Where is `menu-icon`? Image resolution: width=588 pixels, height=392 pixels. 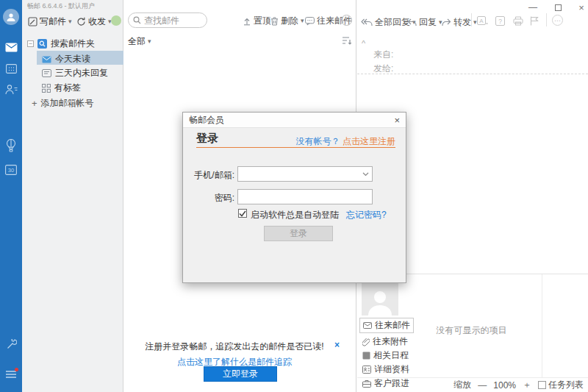
menu-icon is located at coordinates (11, 374).